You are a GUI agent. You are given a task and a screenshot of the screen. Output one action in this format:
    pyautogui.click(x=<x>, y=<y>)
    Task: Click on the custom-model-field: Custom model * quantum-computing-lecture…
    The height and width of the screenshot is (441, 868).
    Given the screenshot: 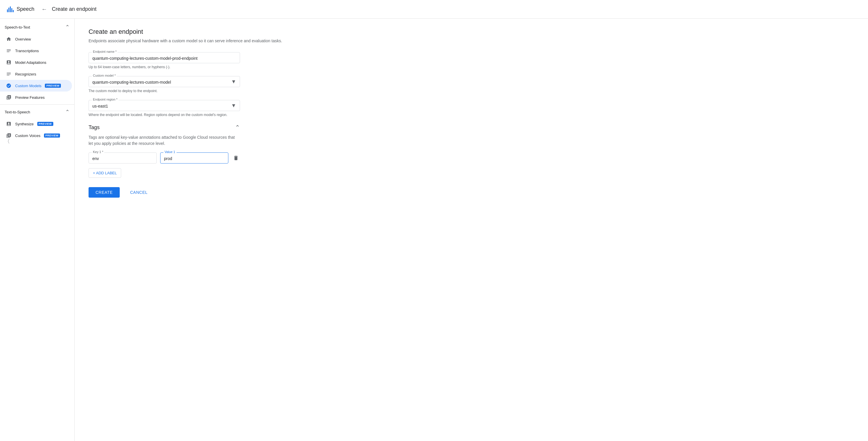 What is the action you would take?
    pyautogui.click(x=164, y=82)
    